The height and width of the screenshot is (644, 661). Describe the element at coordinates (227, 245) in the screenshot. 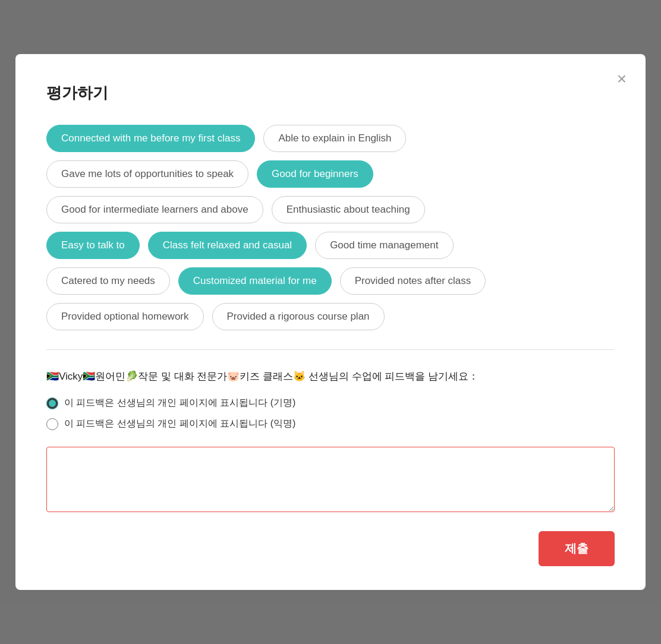

I see `tag-relaxed: Class felt relaxed and casual` at that location.